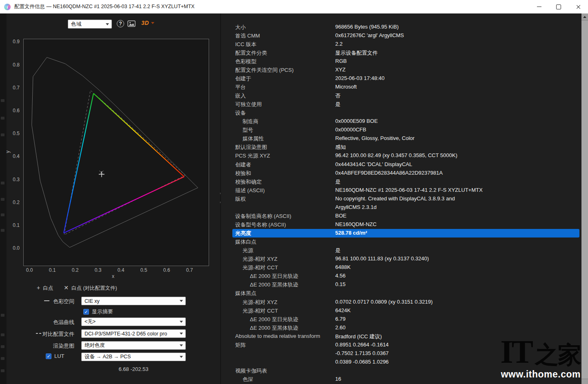  Describe the element at coordinates (134, 345) in the screenshot. I see `rendering-intent-select: 绝对色度` at that location.